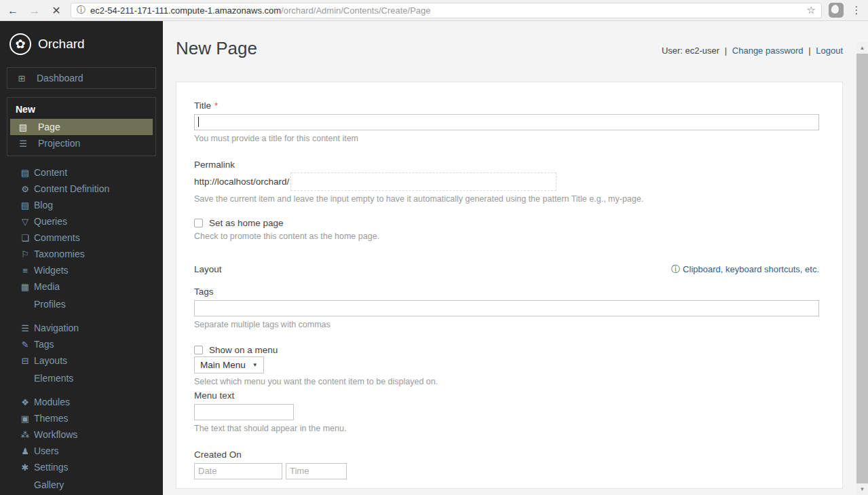  I want to click on sidebar-item-page: ▤Page, so click(81, 127).